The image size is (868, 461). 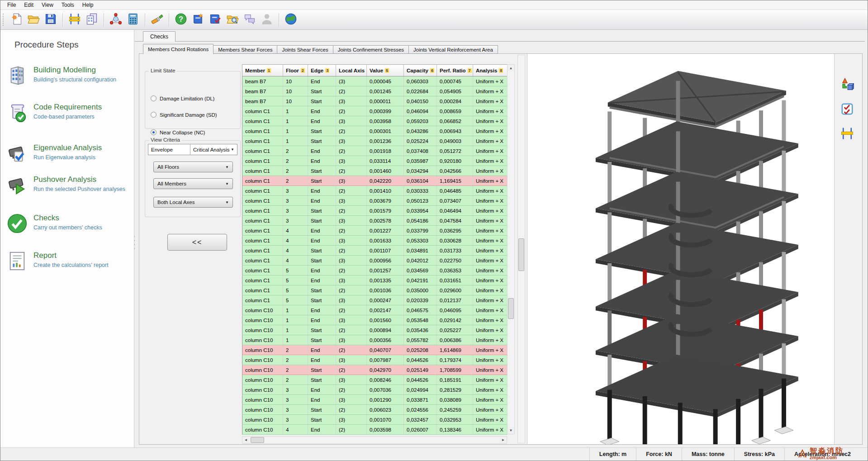 I want to click on radio-damage-limitation-dl: Damage Limitation (DL), so click(x=183, y=99).